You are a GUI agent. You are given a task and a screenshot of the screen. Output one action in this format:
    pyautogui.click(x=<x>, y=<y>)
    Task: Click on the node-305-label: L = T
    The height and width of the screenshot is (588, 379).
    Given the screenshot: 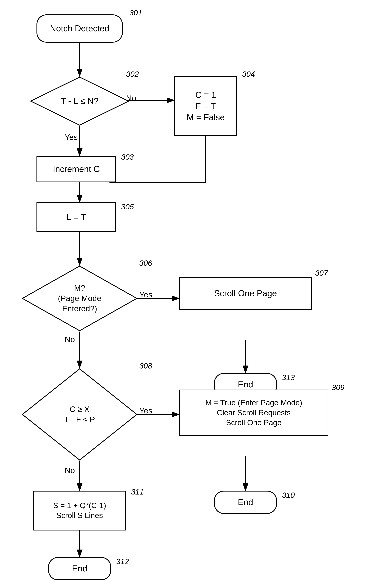 What is the action you would take?
    pyautogui.click(x=76, y=217)
    